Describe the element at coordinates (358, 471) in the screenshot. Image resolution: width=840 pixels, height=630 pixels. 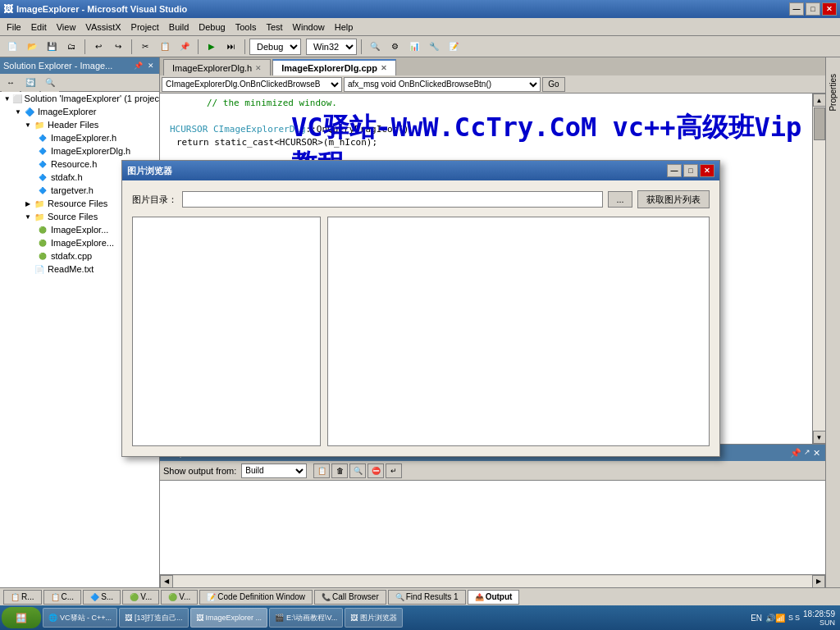
I see `output-find-btn: 🔍` at that location.